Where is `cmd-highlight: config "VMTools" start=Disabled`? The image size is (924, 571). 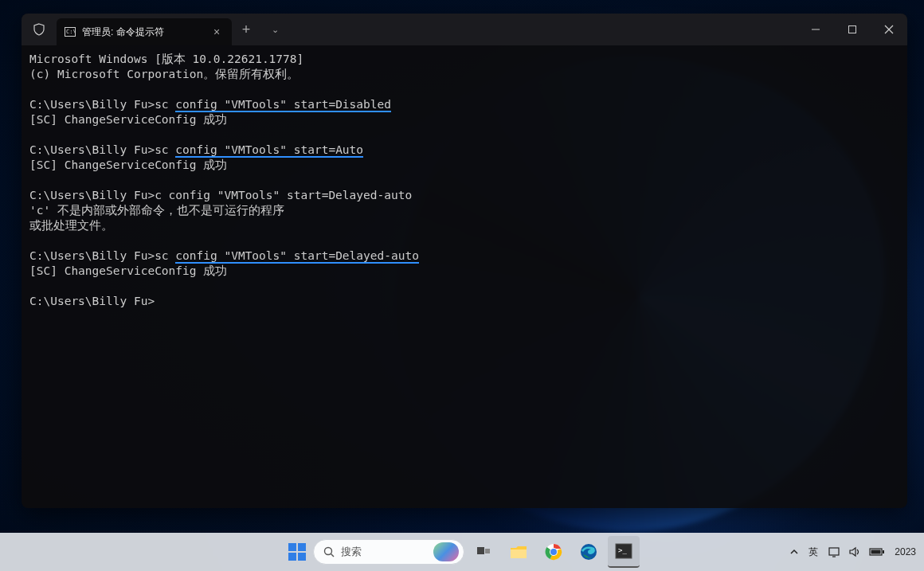
cmd-highlight: config "VMTools" start=Disabled is located at coordinates (284, 105).